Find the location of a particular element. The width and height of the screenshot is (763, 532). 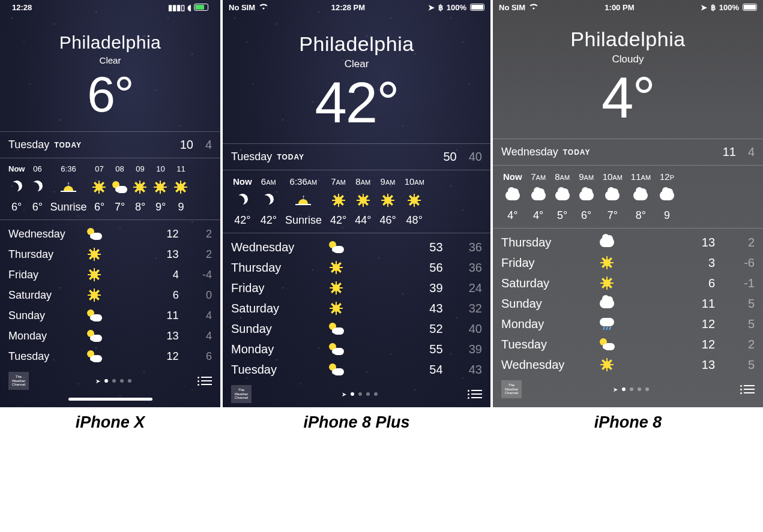

day-row: Sunday5240 is located at coordinates (357, 329).